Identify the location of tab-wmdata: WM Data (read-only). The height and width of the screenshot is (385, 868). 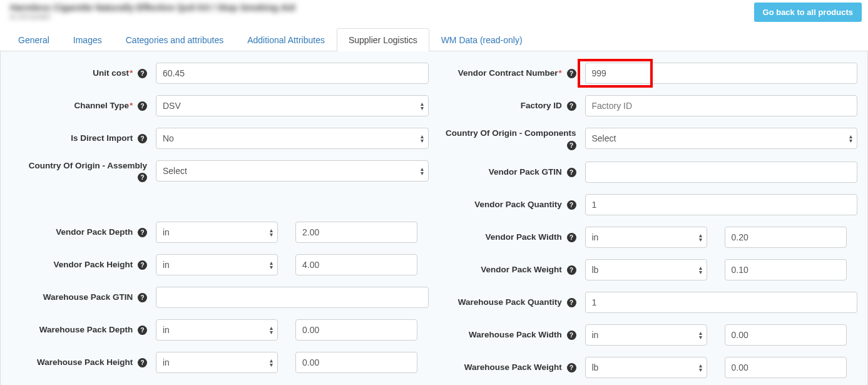
(482, 40).